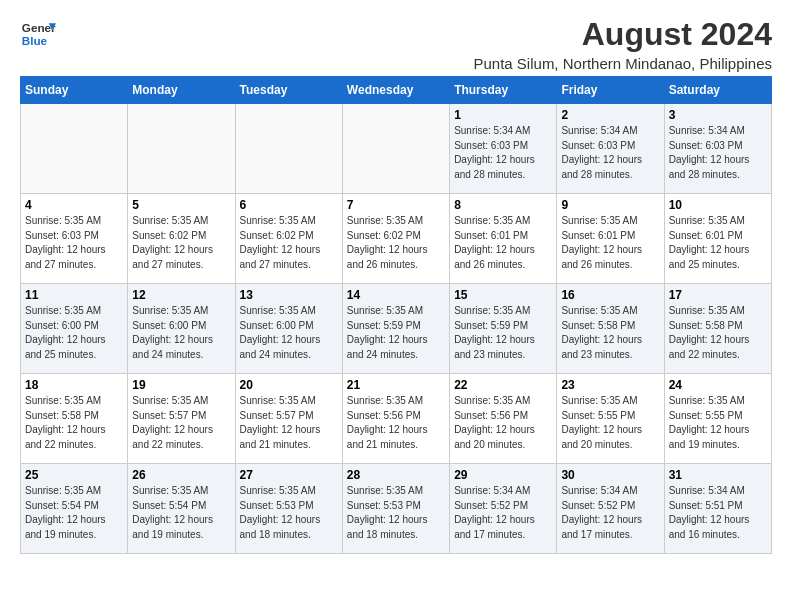 The height and width of the screenshot is (612, 792). What do you see at coordinates (504, 149) in the screenshot?
I see `calendar-cell: 1Sunrise: 5:34 AM Sunset: 6:03 PM Daylig…` at bounding box center [504, 149].